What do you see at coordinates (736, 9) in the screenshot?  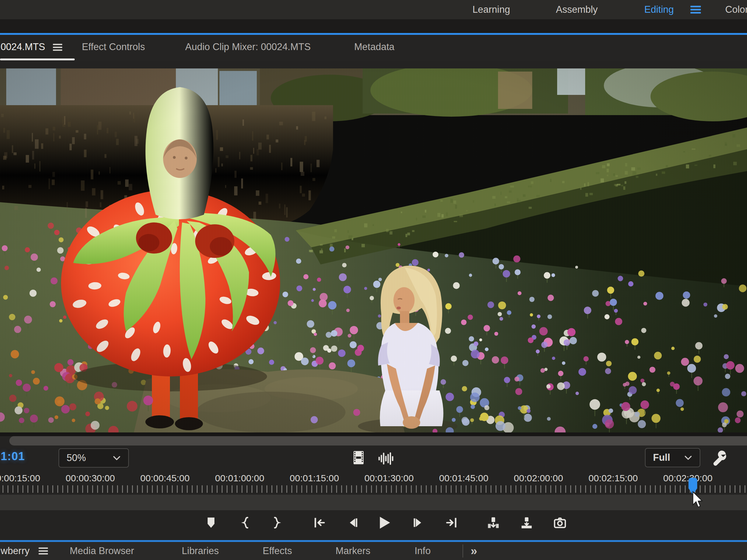 I see `workspace-color: Color` at bounding box center [736, 9].